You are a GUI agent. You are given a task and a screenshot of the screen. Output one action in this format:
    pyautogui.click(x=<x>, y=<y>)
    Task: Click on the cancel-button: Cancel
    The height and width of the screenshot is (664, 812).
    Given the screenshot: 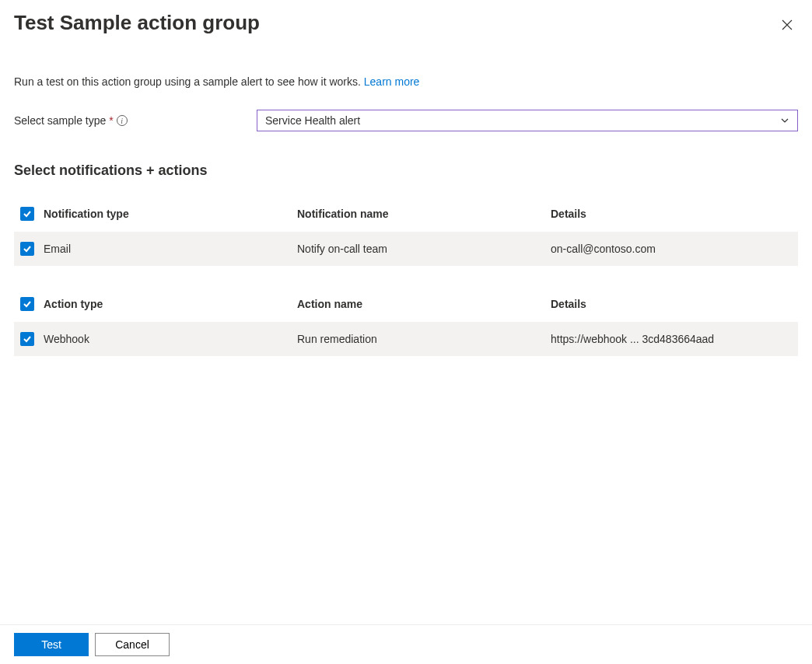 What is the action you would take?
    pyautogui.click(x=132, y=645)
    